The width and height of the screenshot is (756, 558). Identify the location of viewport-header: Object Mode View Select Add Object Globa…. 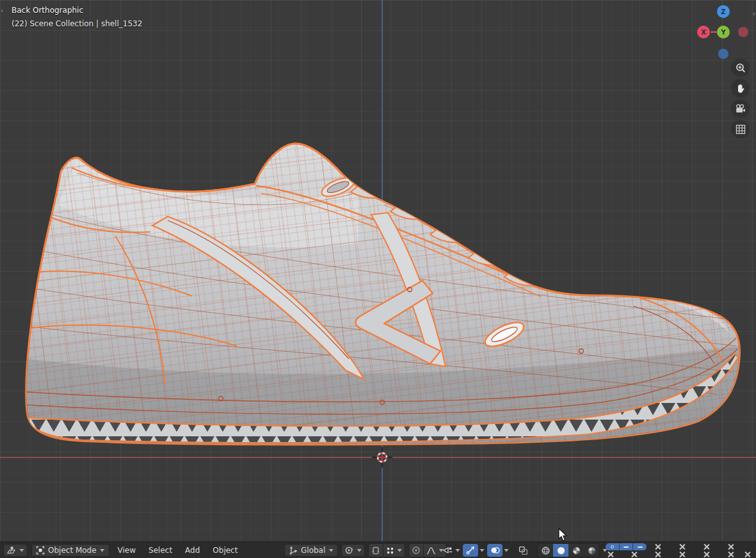
(378, 550).